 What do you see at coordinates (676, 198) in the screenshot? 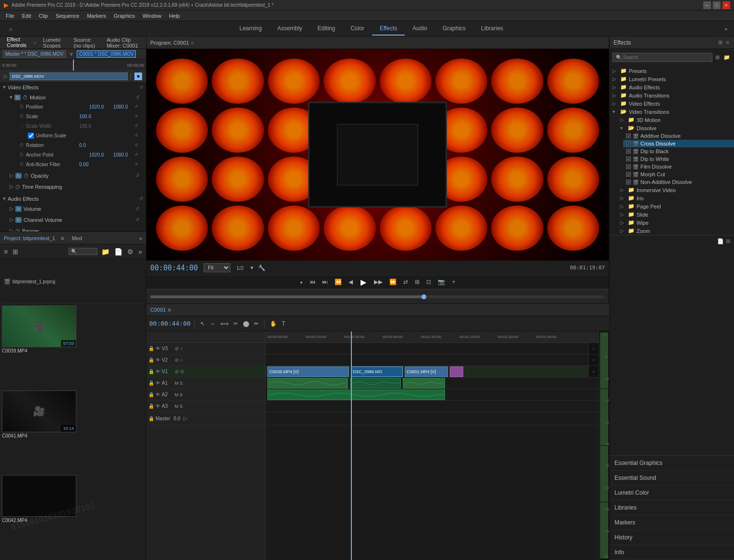
I see `tree-item-iris: ▷ 📁 Iris` at bounding box center [676, 198].